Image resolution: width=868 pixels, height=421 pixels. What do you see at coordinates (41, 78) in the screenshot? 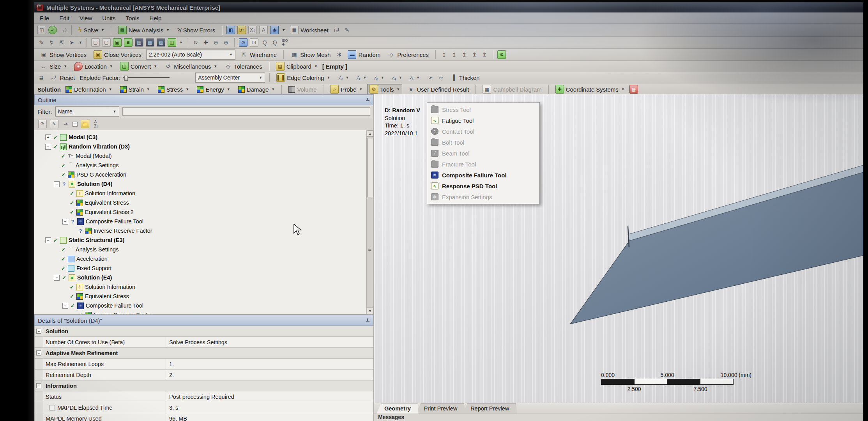
I see `explode-order-icon: ⋥` at bounding box center [41, 78].